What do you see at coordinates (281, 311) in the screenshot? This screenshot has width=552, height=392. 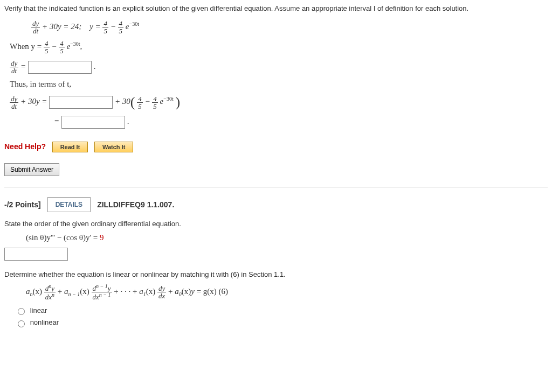 I see `radio-linear-row: linear` at bounding box center [281, 311].